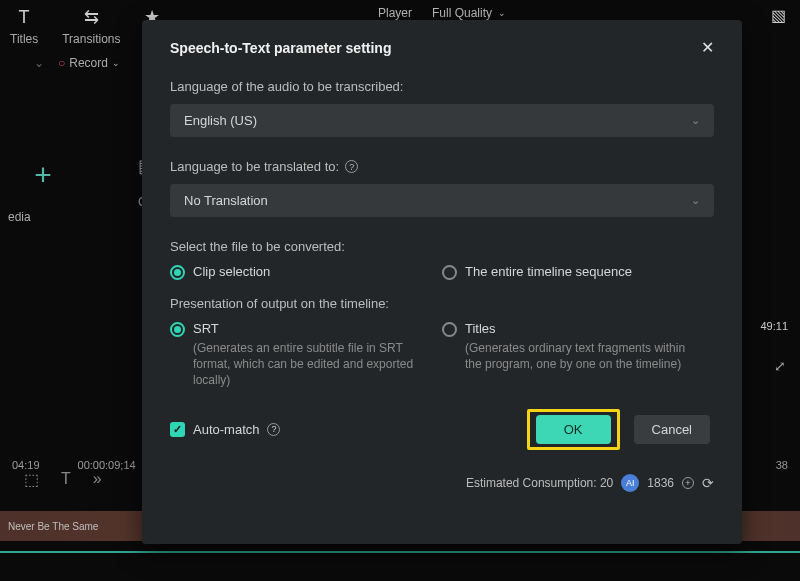 The height and width of the screenshot is (581, 800). Describe the element at coordinates (442, 304) in the screenshot. I see `presentation-label: Presentation of output on the timeline:` at that location.